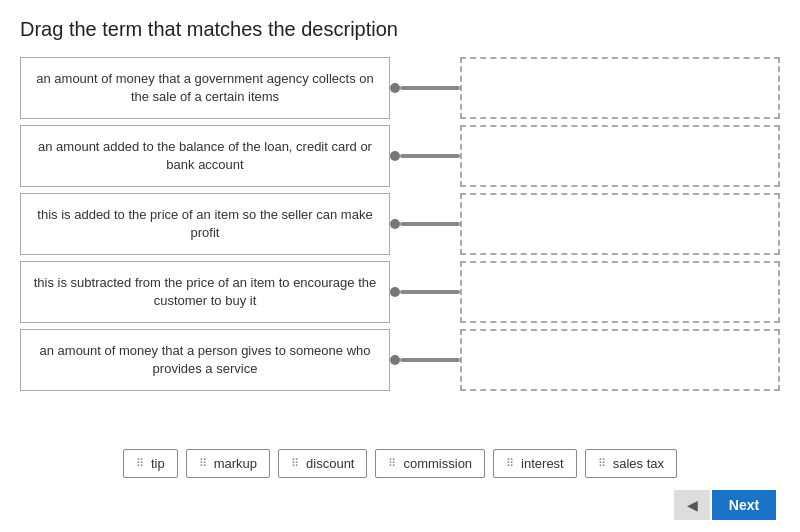  I want to click on term-chip-0: ⠿tip, so click(150, 464).